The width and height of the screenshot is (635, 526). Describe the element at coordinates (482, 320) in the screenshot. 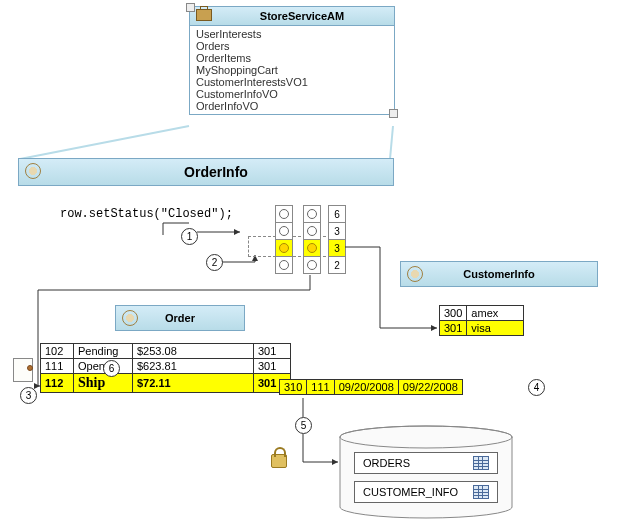

I see `customer-table: 300 amex 301 visa` at that location.